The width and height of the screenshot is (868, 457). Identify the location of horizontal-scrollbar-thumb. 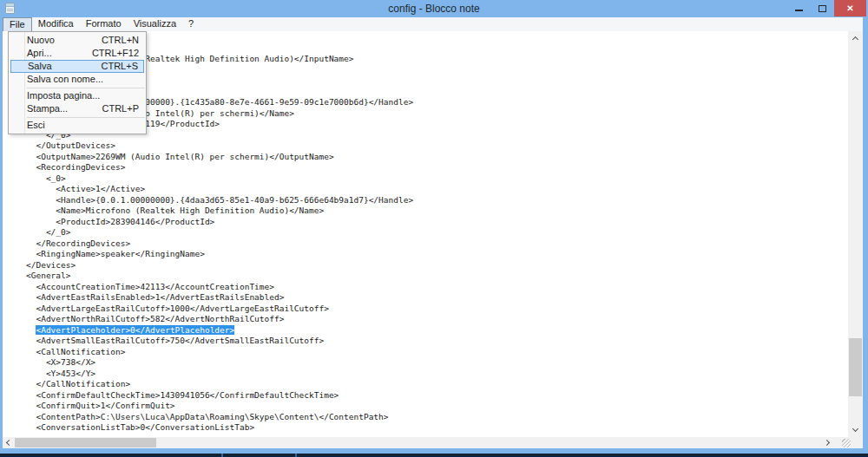
(85, 442).